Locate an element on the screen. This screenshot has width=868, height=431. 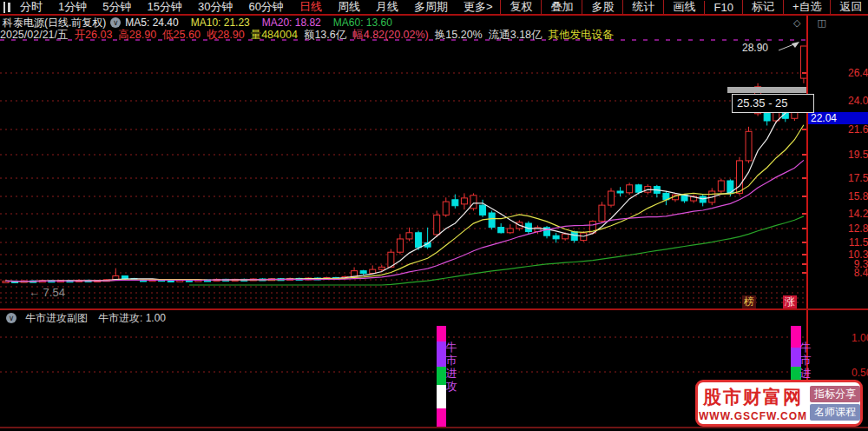
info-item: 开26.03 is located at coordinates (94, 35).